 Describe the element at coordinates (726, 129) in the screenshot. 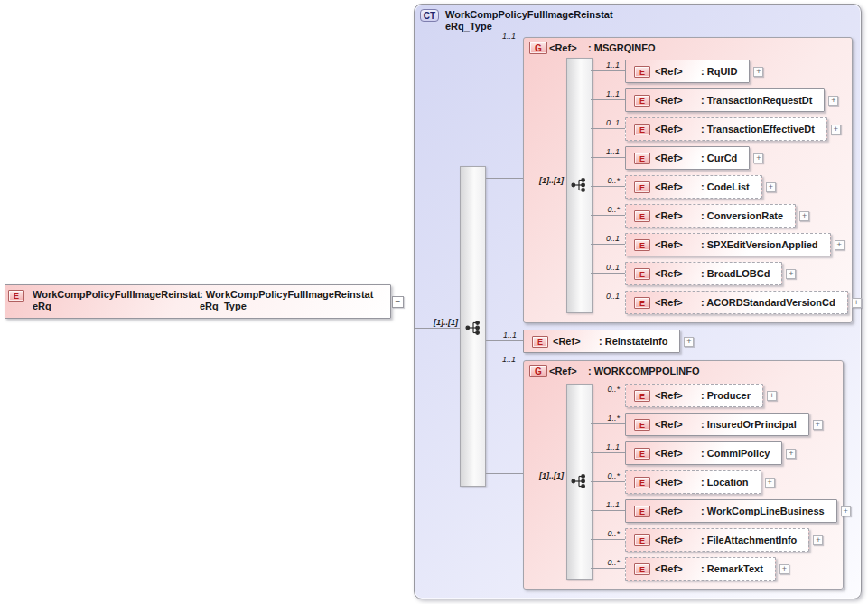

I see `element-box-transactioneffectivedt: E <Ref> : TransactionEffectiveDt` at that location.